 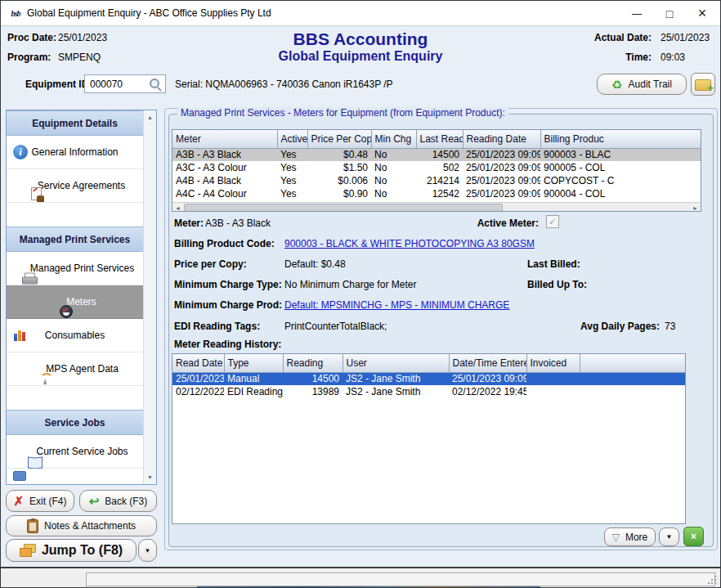 What do you see at coordinates (502, 139) in the screenshot?
I see `col-reading-date: Reading Date` at bounding box center [502, 139].